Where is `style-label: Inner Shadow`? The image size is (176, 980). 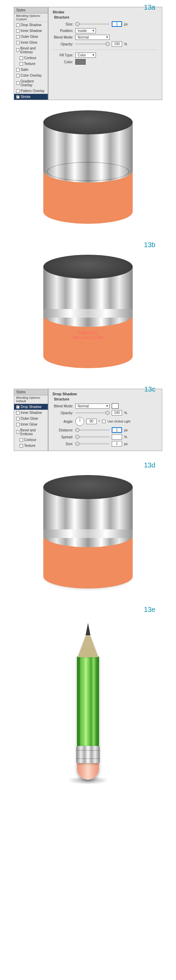
style-label: Inner Shadow is located at coordinates (31, 413).